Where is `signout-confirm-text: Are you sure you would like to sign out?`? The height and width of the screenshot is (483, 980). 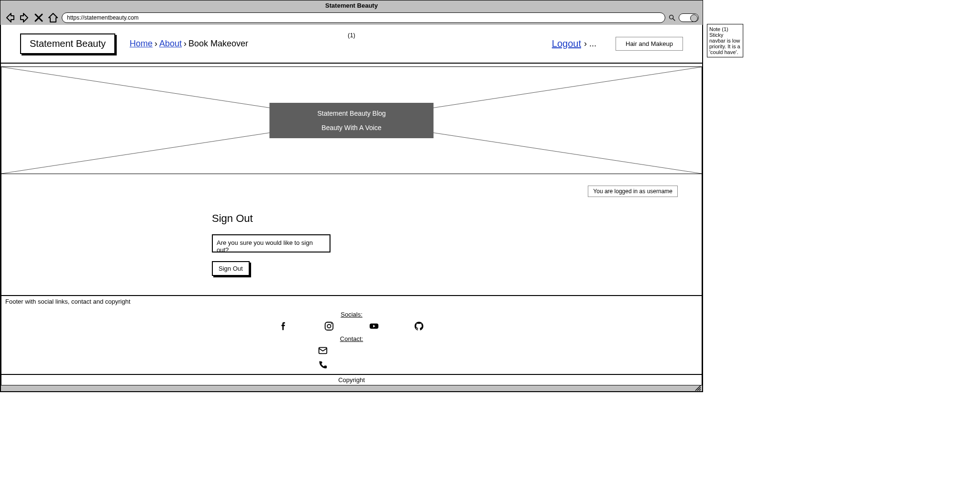 signout-confirm-text: Are you sure you would like to sign out? is located at coordinates (271, 243).